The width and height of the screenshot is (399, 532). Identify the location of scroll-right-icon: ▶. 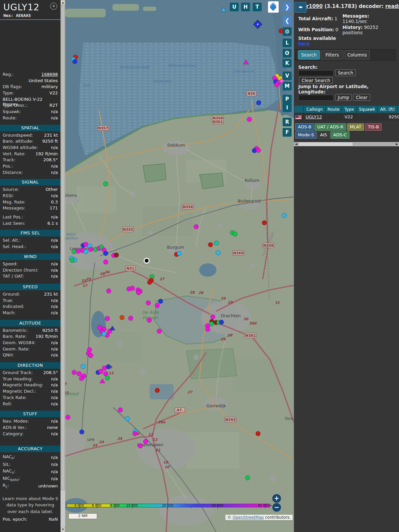
(397, 144).